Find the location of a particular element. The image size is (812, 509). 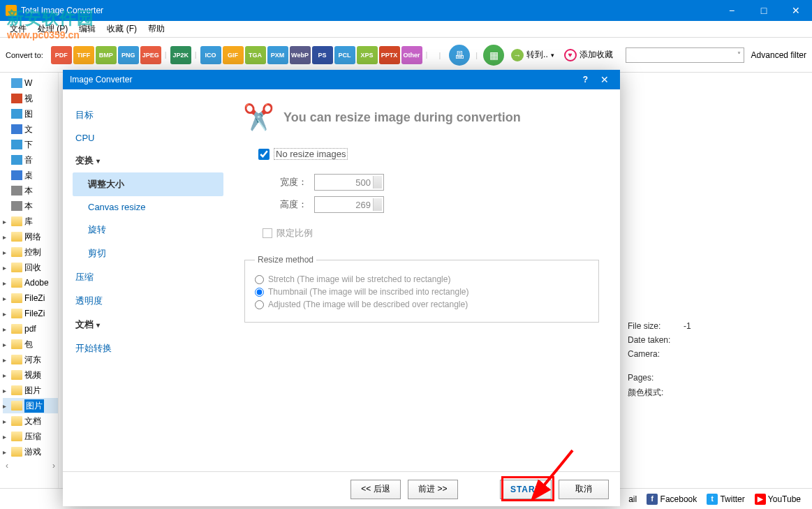

tree-item: 图 is located at coordinates (31, 114).